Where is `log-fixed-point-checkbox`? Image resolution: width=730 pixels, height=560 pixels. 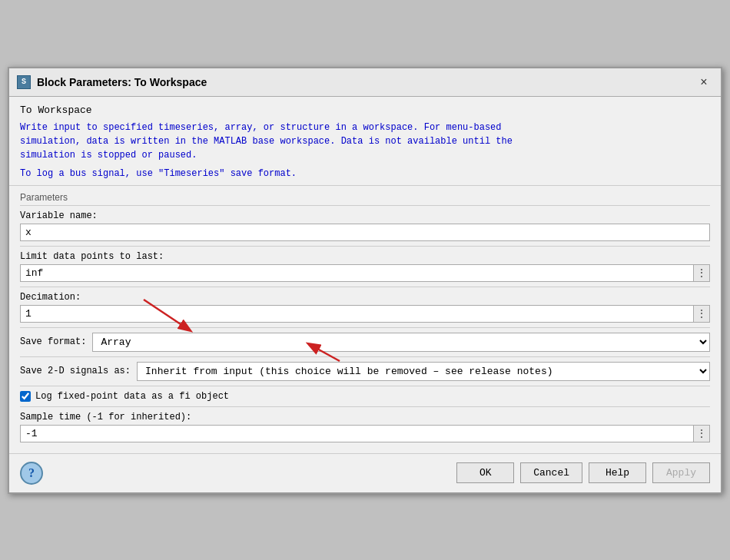
log-fixed-point-checkbox is located at coordinates (25, 396).